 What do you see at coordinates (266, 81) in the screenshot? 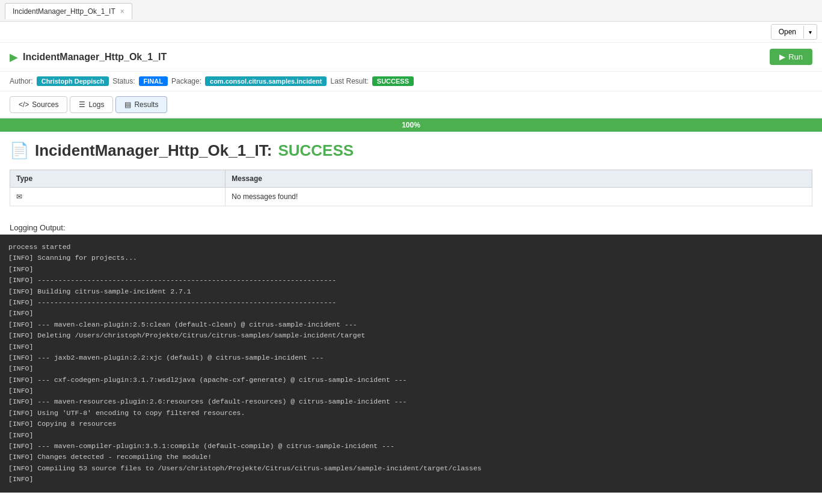
I see `package-badge: com.consol.citrus.samples.incident` at bounding box center [266, 81].